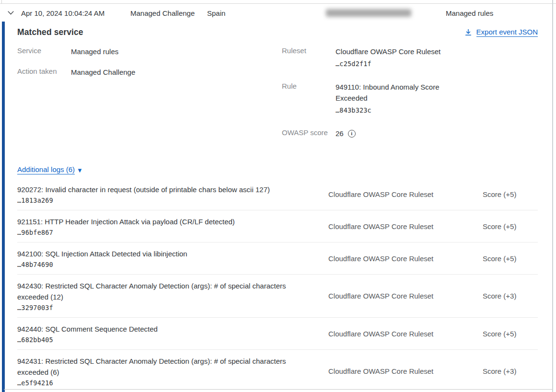 Image resolution: width=556 pixels, height=392 pixels. What do you see at coordinates (278, 259) in the screenshot?
I see `log-row: 942100: SQL Injection Attack Detected vi…` at bounding box center [278, 259].